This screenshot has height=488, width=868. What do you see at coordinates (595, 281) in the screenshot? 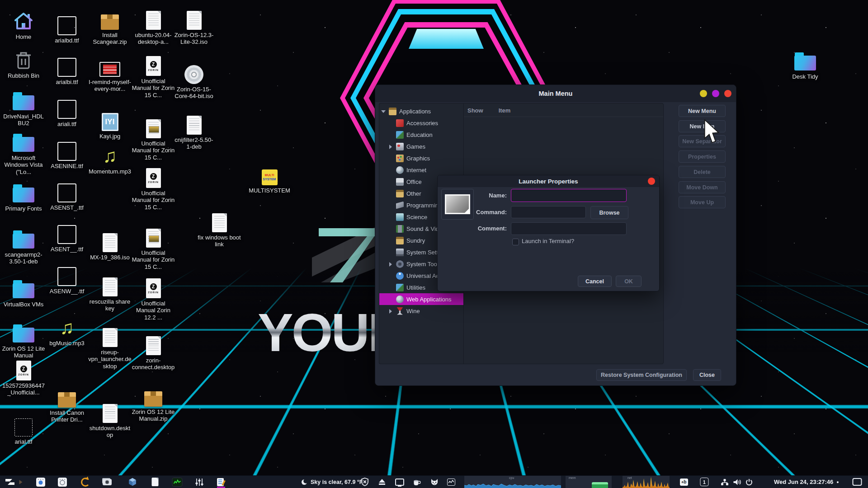
I see `cancel-button: Cancel` at bounding box center [595, 281].